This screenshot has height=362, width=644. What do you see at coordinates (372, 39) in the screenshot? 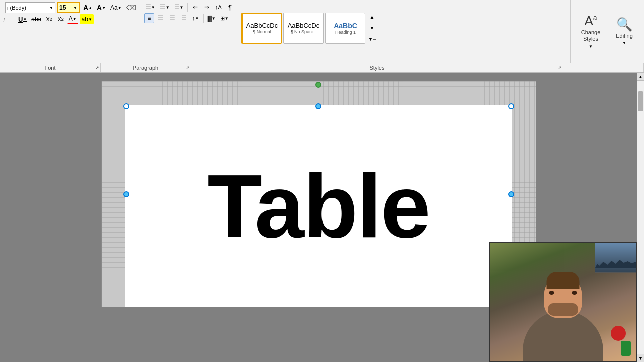
I see `styles-more: ▼─` at bounding box center [372, 39].